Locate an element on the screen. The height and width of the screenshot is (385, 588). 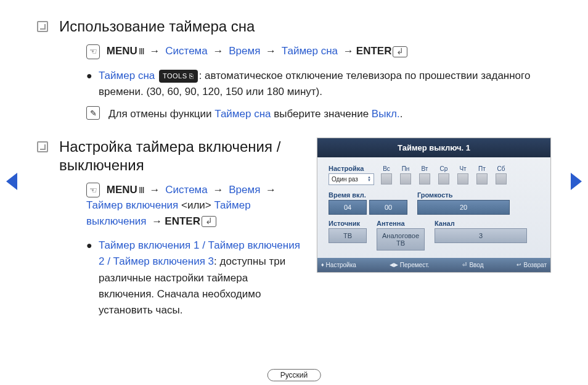
source-label: Источник is located at coordinates (348, 223).